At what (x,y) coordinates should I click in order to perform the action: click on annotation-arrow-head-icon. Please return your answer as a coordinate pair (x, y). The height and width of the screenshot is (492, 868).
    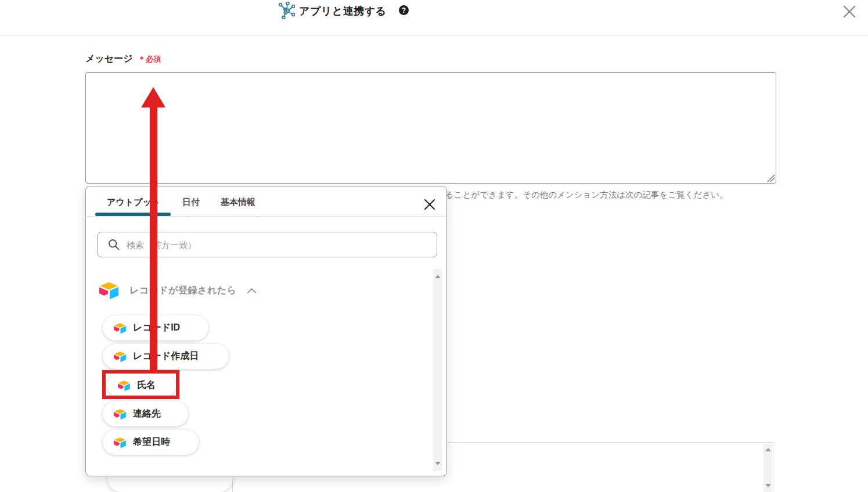
    Looking at the image, I should click on (153, 98).